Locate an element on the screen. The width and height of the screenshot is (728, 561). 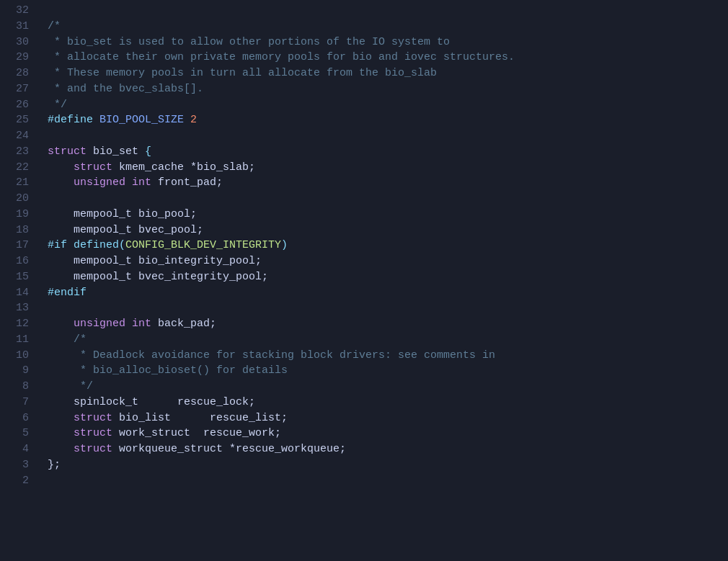
line-number: 25 is located at coordinates (19, 120).